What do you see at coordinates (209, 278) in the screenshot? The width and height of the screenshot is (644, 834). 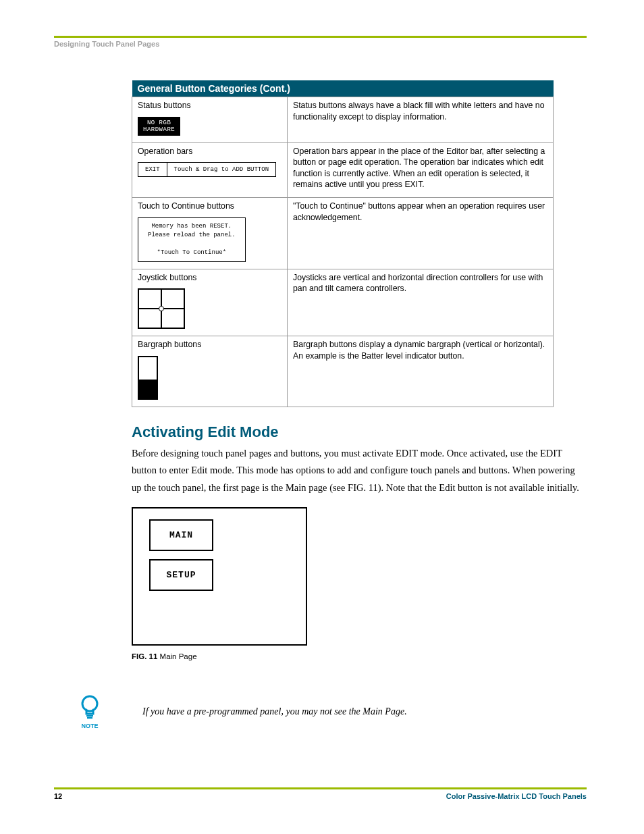 I see `row-label: Joystick buttons` at bounding box center [209, 278].